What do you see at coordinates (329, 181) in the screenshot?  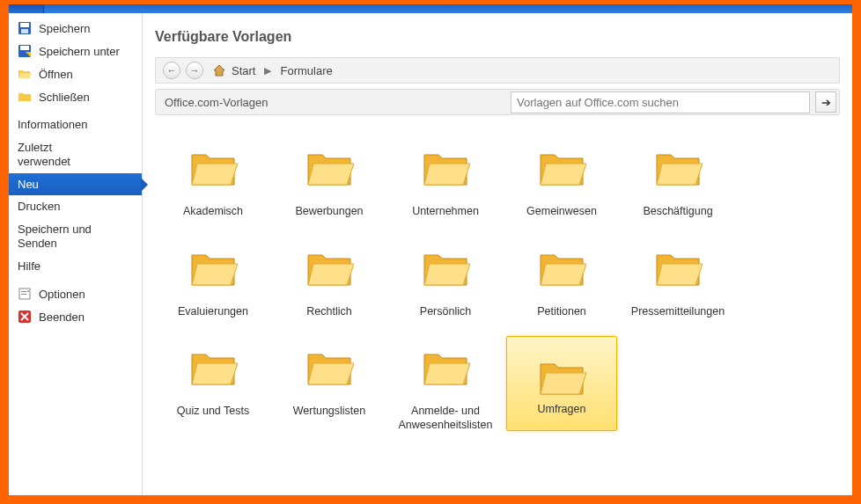 I see `template-item: Bewerbungen` at bounding box center [329, 181].